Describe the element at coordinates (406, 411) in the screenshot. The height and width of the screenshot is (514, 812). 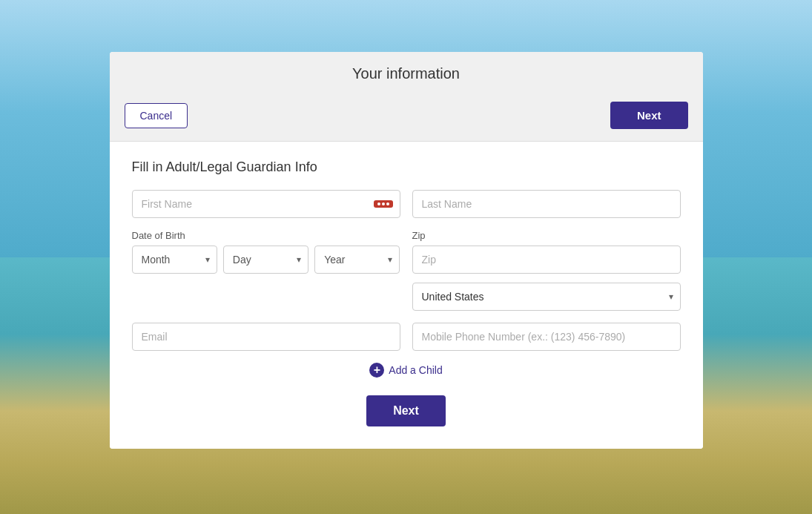
I see `next-row: Next` at that location.